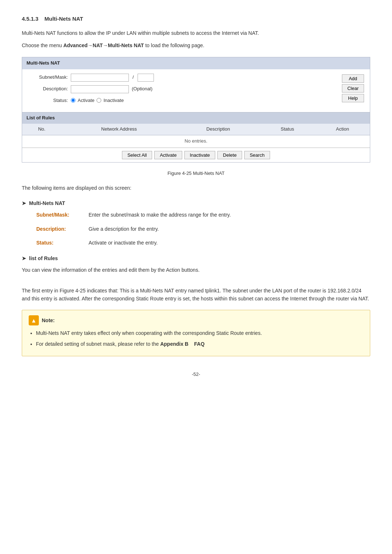  Describe the element at coordinates (287, 129) in the screenshot. I see `col-status: Status` at that location.